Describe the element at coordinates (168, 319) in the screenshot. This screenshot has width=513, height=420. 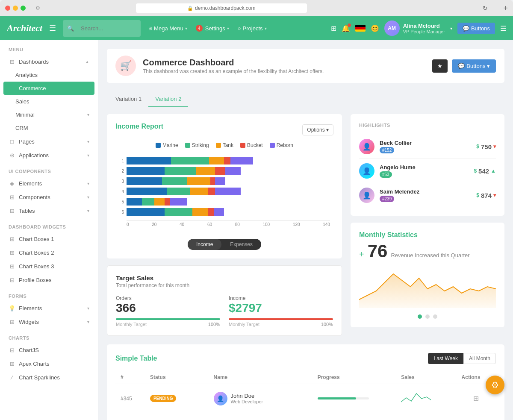
I see `orders-bar-fill` at that location.